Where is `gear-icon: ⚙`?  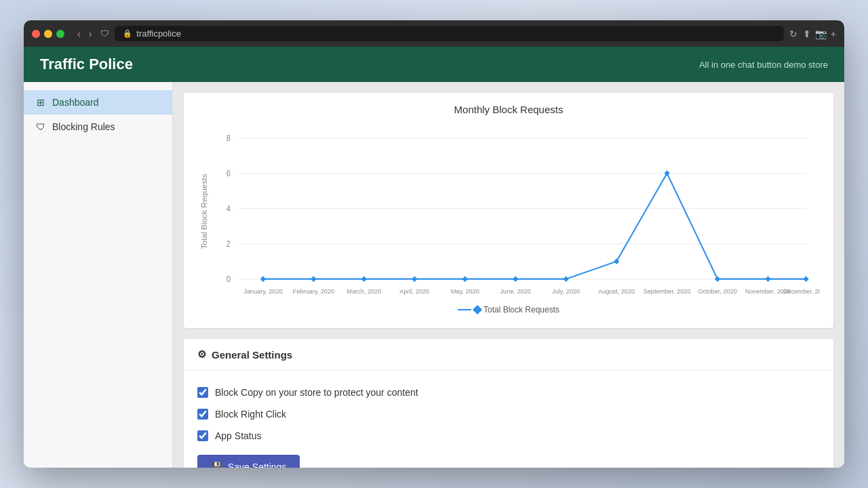 gear-icon: ⚙ is located at coordinates (202, 354).